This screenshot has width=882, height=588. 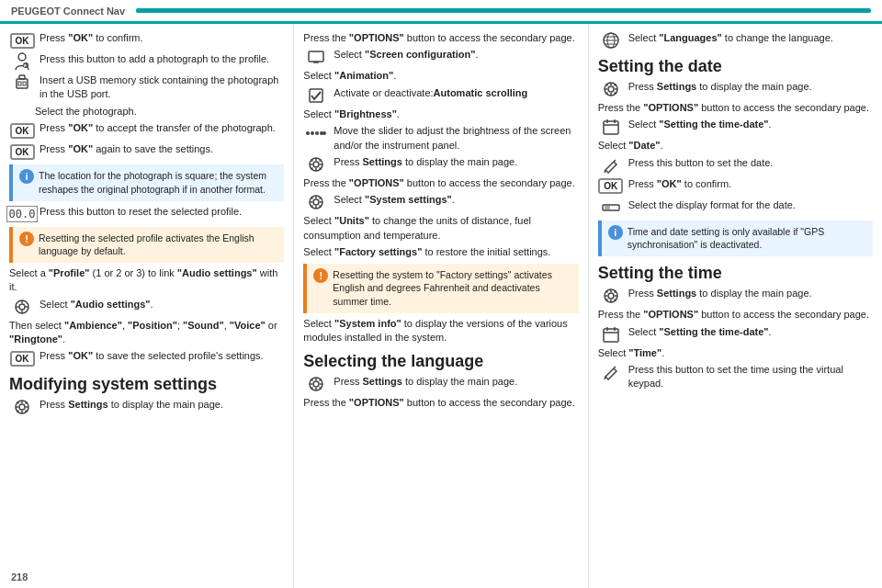 I want to click on date-section-title: Setting the date, so click(x=735, y=66).